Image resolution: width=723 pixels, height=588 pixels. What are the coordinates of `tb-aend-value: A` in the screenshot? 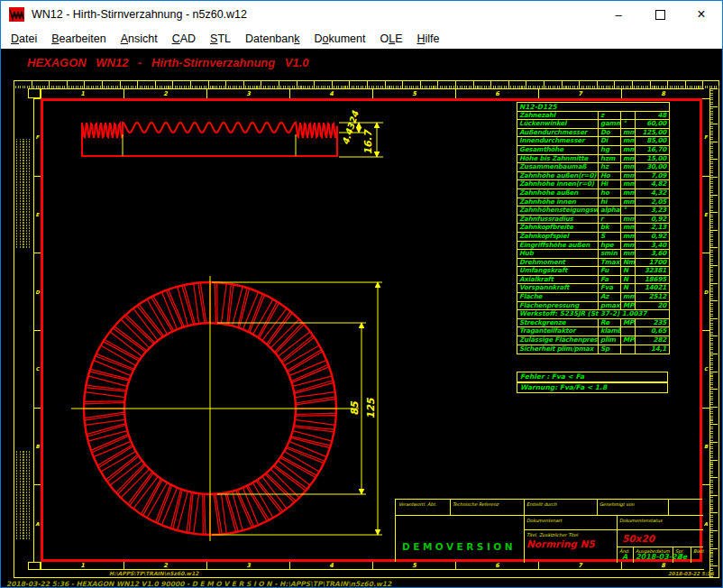 It's located at (625, 557).